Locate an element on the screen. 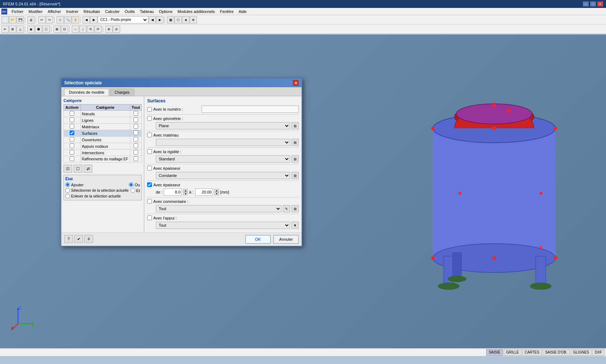  save-btn: 💾 is located at coordinates (20, 20).